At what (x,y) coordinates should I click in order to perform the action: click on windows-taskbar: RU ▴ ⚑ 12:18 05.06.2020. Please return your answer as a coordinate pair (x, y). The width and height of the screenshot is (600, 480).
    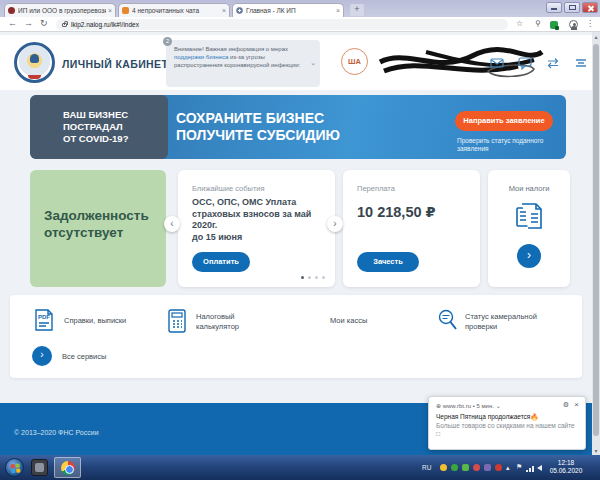
    Looking at the image, I should click on (300, 468).